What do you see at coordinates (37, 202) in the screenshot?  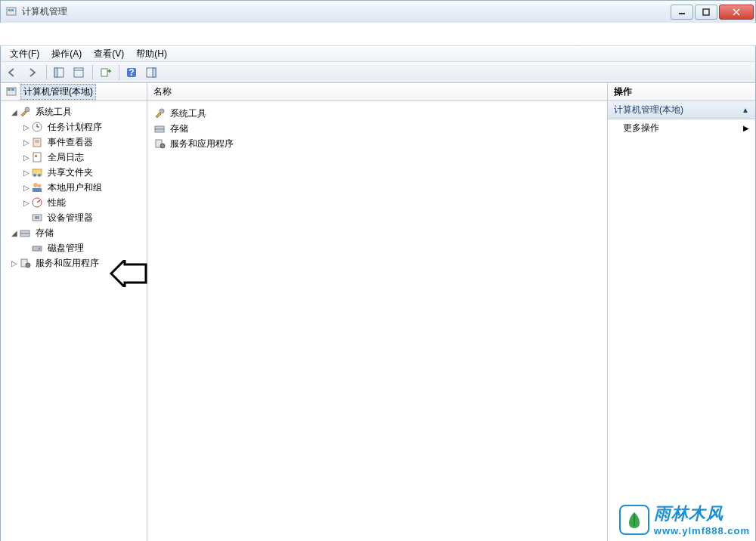 I see `performance-icon` at bounding box center [37, 202].